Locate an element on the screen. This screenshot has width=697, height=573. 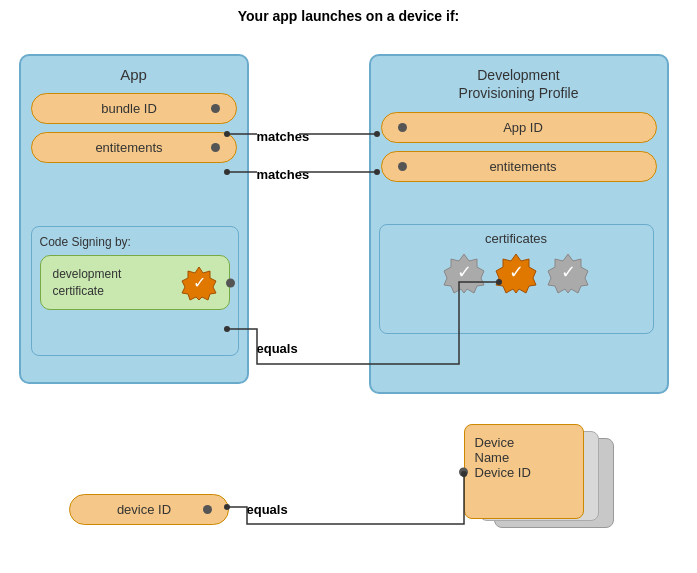
dev-cert-text: developmentcertificate is located at coordinates (117, 283).